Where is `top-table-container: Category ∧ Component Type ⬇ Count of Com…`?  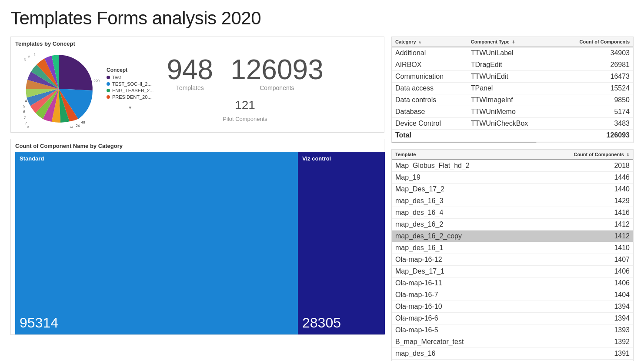 top-table-container: Category ∧ Component Type ⬇ Count of Com… is located at coordinates (512, 90).